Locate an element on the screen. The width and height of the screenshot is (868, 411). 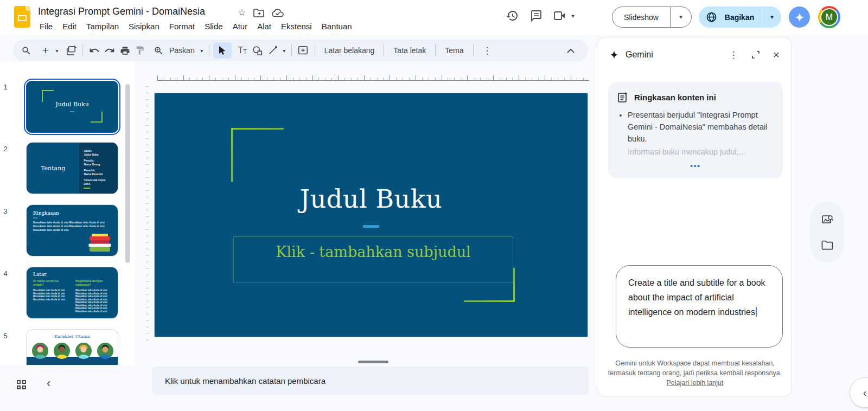
summary-bullet-2: Informasi buku mencakup judul,... is located at coordinates (700, 152).